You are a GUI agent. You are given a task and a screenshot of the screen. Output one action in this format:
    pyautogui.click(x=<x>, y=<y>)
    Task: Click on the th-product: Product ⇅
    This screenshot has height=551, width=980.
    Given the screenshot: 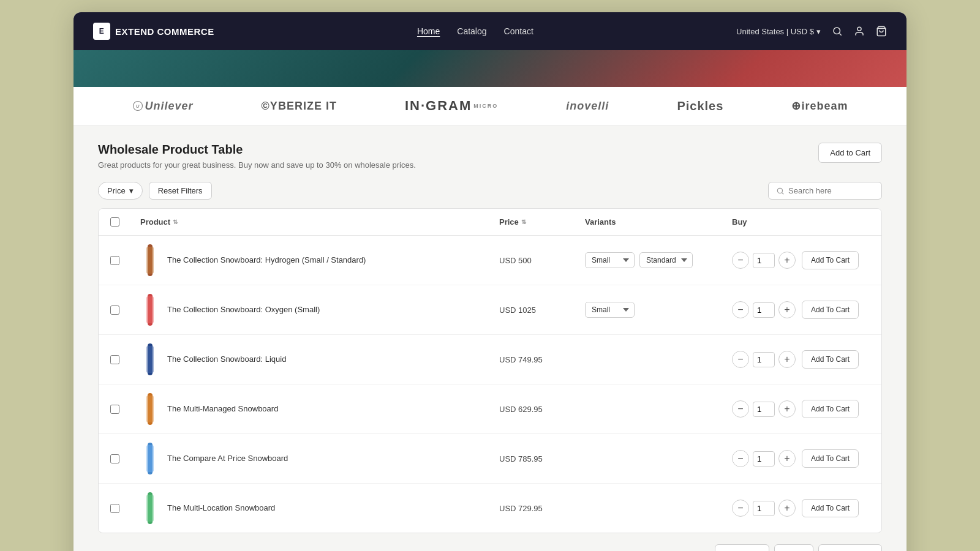 What is the action you would take?
    pyautogui.click(x=310, y=222)
    